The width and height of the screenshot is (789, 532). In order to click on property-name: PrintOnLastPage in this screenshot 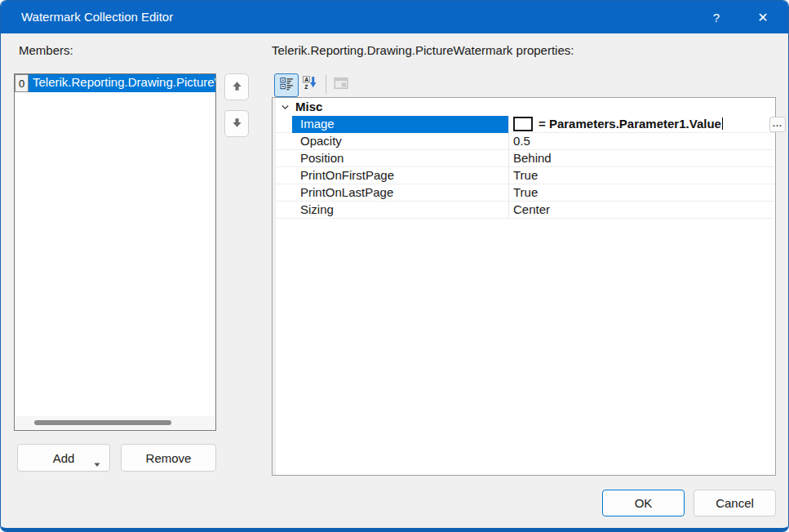, I will do `click(347, 193)`.